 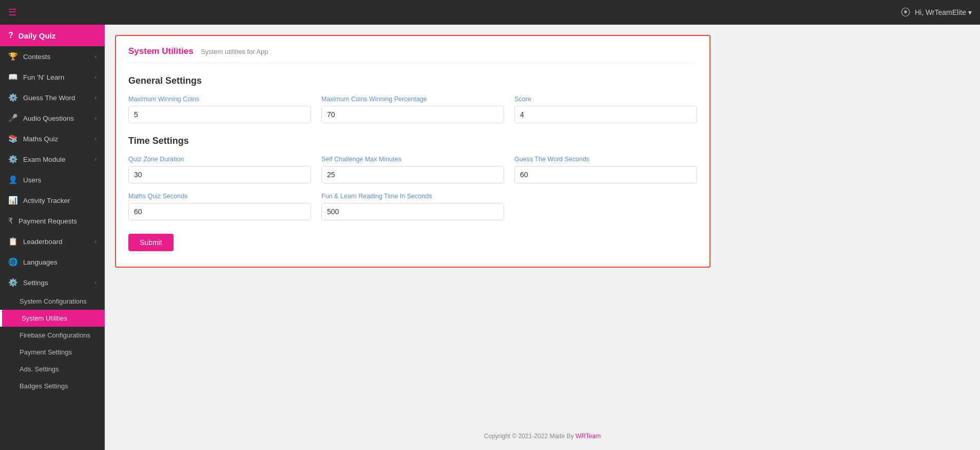 I want to click on sidebar-item-users: 👤 Users, so click(x=52, y=180).